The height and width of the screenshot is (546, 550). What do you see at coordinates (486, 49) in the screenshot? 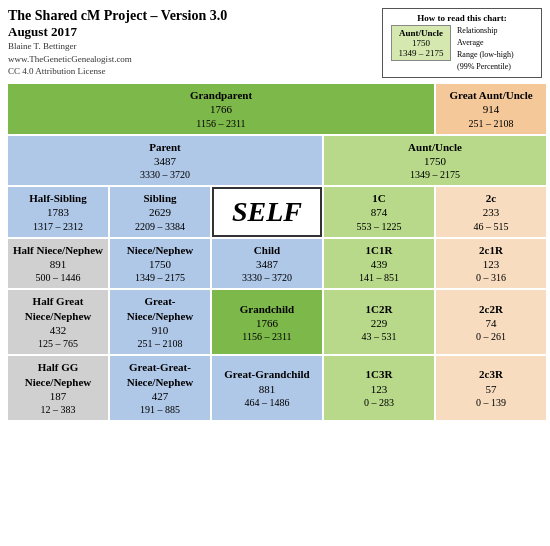
I see `legend-labels: Relationship Average Range (low-high) (9…` at bounding box center [486, 49].